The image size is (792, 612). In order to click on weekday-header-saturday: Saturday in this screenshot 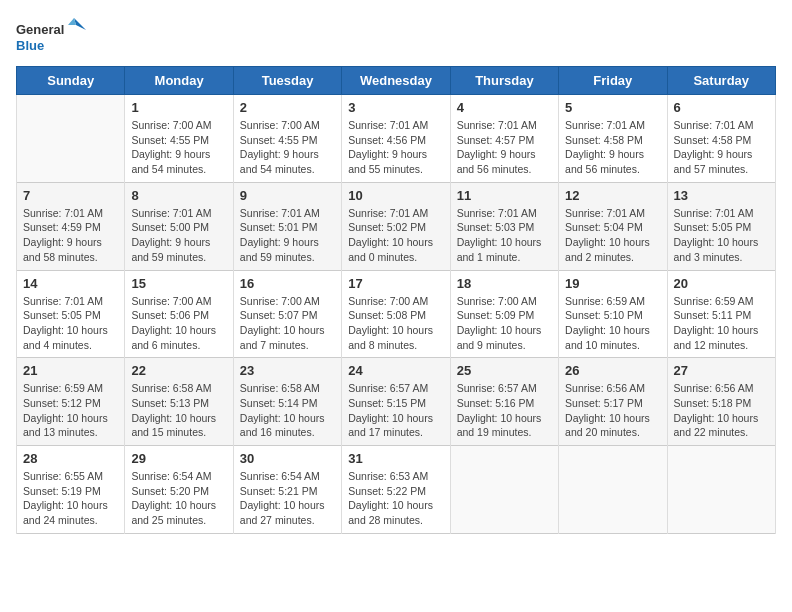, I will do `click(721, 81)`.